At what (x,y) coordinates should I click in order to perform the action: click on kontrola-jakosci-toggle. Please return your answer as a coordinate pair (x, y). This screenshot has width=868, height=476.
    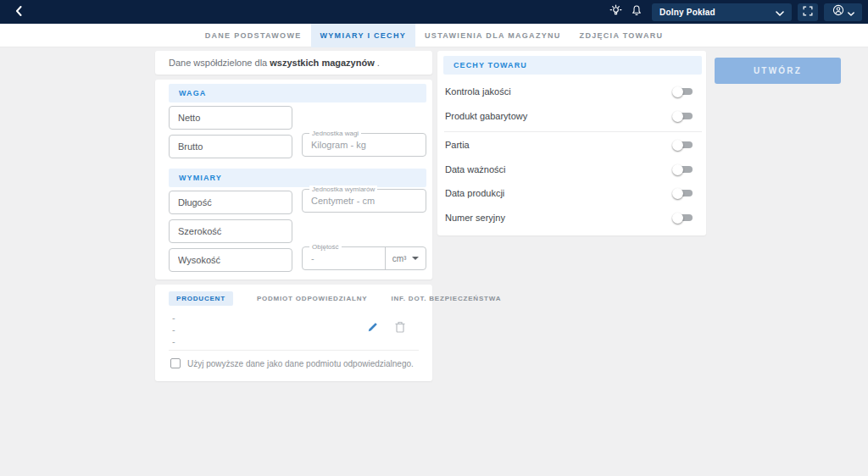
    Looking at the image, I should click on (682, 91).